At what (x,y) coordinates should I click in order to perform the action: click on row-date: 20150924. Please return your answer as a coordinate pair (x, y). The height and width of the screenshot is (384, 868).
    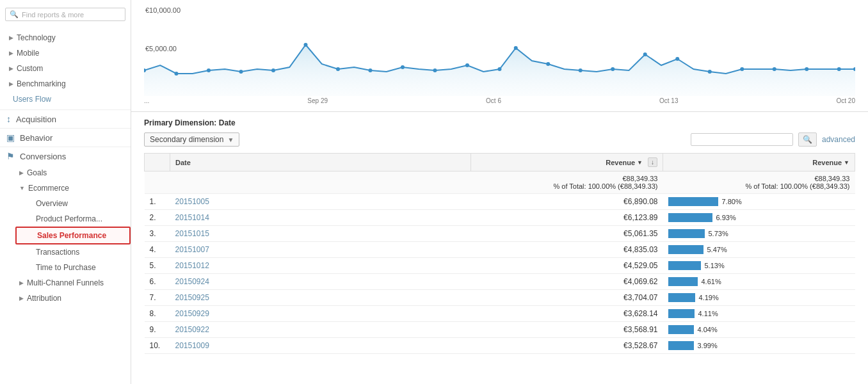
    Looking at the image, I should click on (321, 282).